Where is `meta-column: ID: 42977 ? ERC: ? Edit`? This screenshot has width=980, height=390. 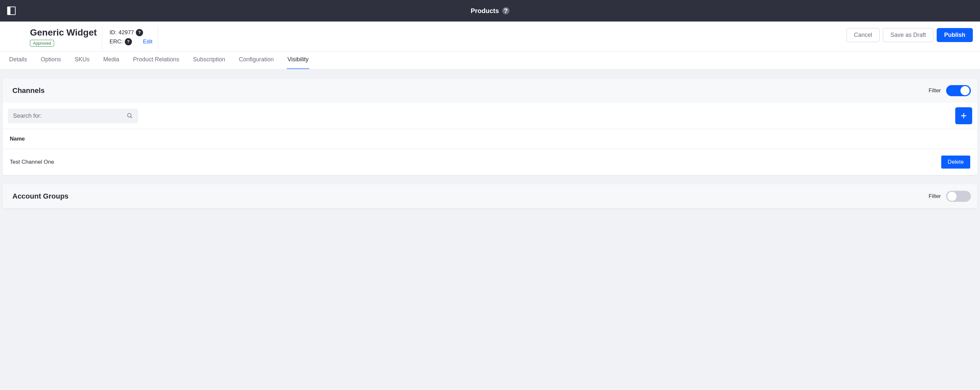 meta-column: ID: 42977 ? ERC: ? Edit is located at coordinates (133, 38).